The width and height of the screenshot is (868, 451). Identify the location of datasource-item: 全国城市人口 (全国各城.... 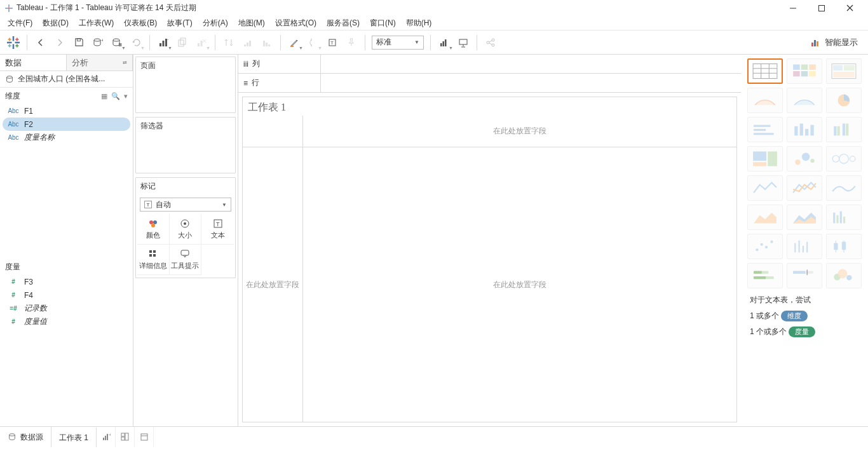
(66, 79).